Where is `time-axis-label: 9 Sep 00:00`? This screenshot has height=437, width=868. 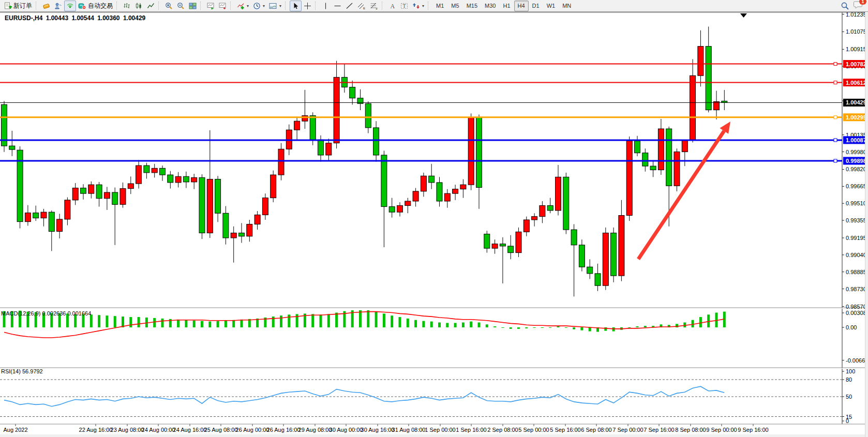
time-axis-label: 9 Sep 00:00 is located at coordinates (721, 430).